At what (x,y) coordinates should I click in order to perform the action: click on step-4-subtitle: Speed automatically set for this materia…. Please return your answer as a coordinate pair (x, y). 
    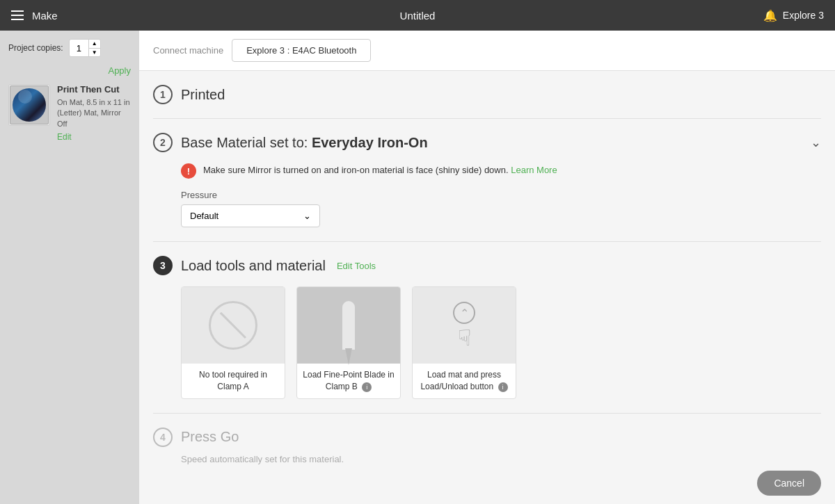
    Looking at the image, I should click on (487, 459).